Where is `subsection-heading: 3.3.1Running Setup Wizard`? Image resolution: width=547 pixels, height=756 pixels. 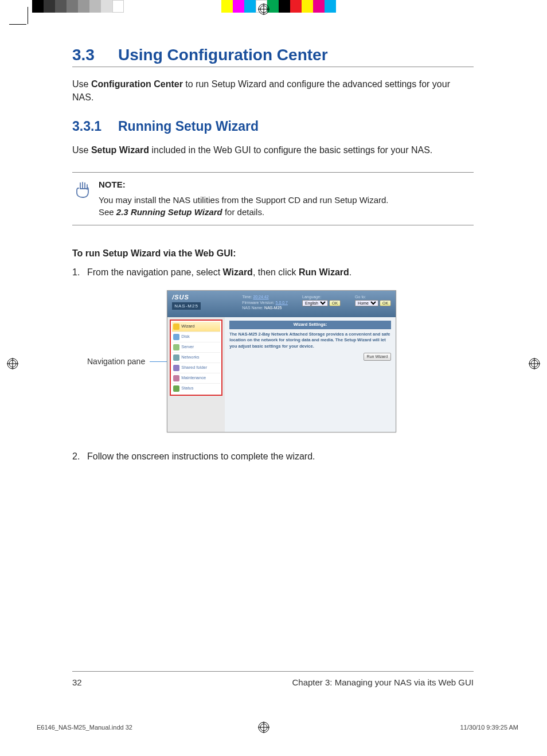
subsection-heading: 3.3.1Running Setup Wizard is located at coordinates (273, 126).